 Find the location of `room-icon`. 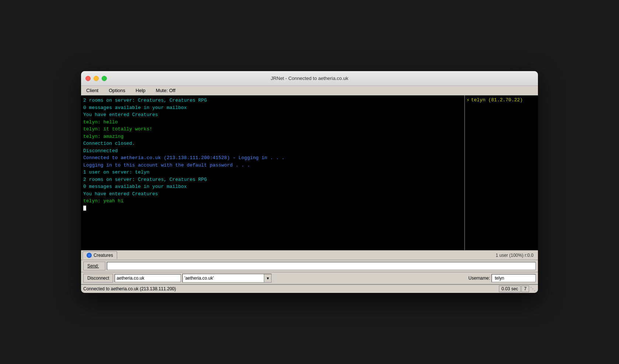

room-icon is located at coordinates (89, 255).